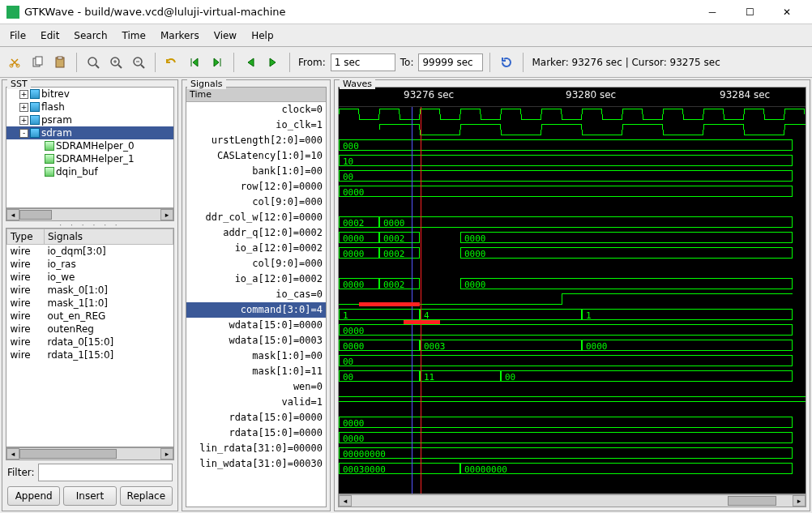 The width and height of the screenshot is (812, 513). I want to click on typesig-hscroll: ◂▸, so click(90, 454).